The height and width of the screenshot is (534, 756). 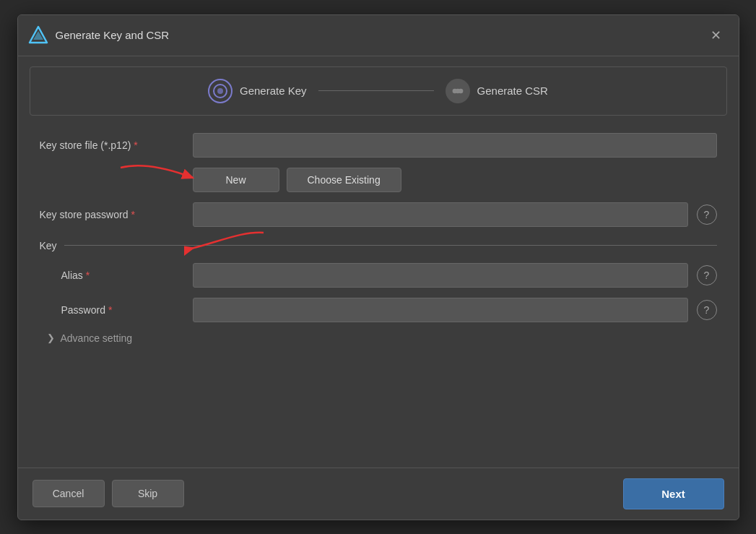 What do you see at coordinates (440, 275) in the screenshot?
I see `alias-input` at bounding box center [440, 275].